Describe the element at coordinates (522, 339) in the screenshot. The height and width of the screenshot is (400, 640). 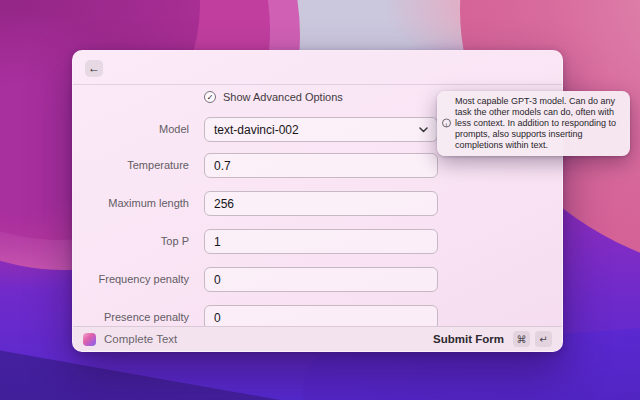
I see `command-key-icon: ⌘` at that location.